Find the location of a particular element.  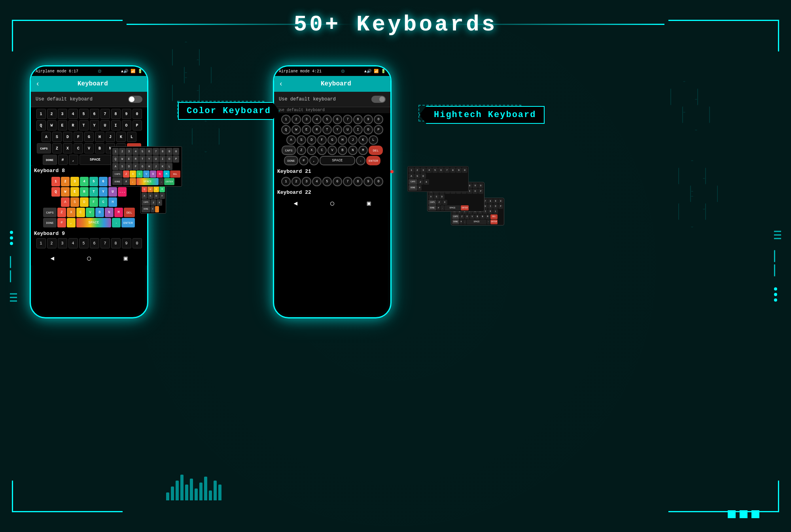

bottom-dots is located at coordinates (744, 514).